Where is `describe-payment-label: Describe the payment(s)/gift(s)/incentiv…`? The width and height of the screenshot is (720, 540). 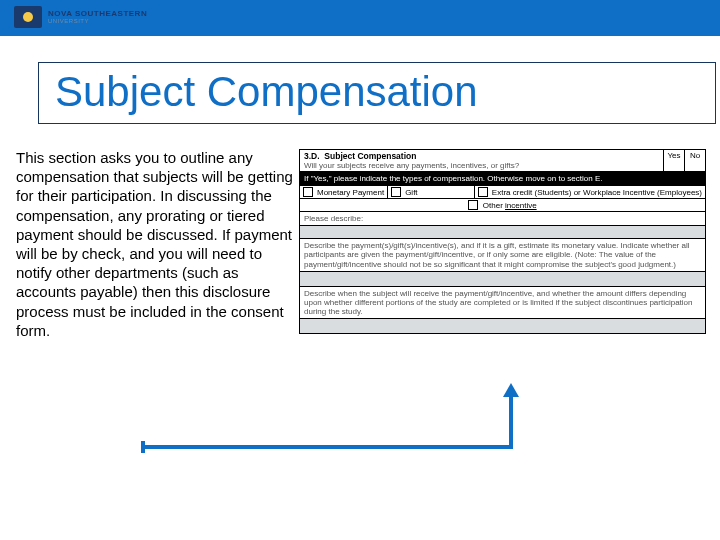
describe-payment-label: Describe the payment(s)/gift(s)/incentiv… is located at coordinates (502, 256).